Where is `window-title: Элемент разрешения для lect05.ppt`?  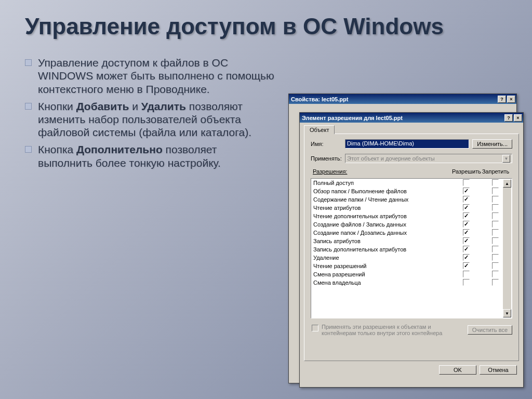 window-title: Элемент разрешения для lect05.ppt is located at coordinates (352, 118).